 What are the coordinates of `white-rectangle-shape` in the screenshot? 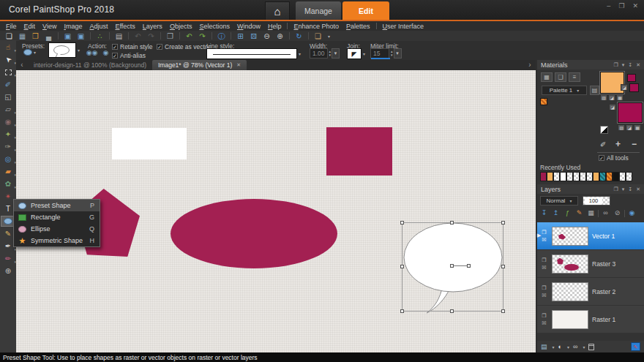 It's located at (149, 143).